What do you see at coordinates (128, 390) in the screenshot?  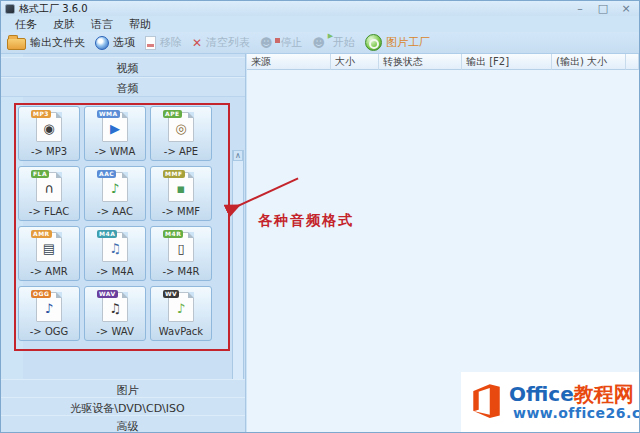 I see `section-label-picture: 图片` at bounding box center [128, 390].